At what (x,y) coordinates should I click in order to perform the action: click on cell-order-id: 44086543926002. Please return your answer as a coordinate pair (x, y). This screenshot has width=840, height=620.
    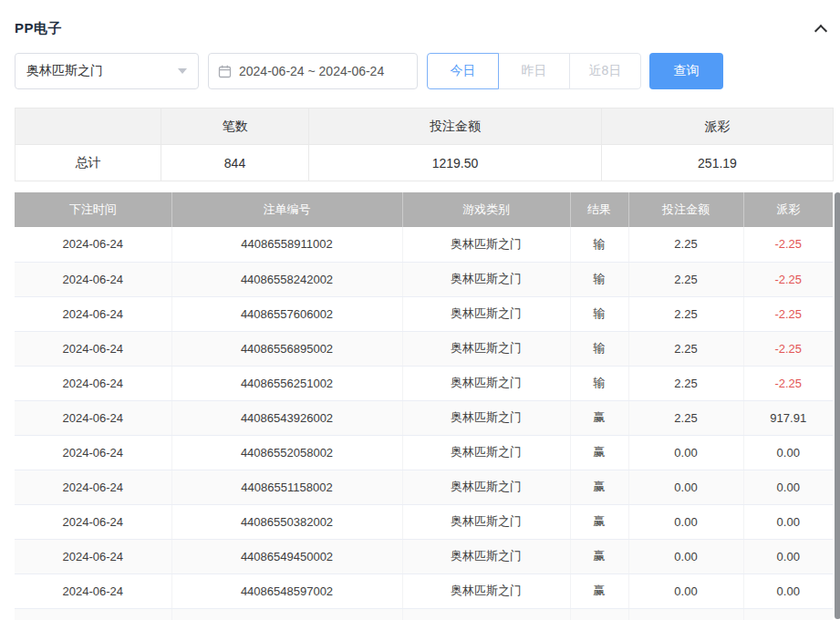
    Looking at the image, I should click on (286, 418).